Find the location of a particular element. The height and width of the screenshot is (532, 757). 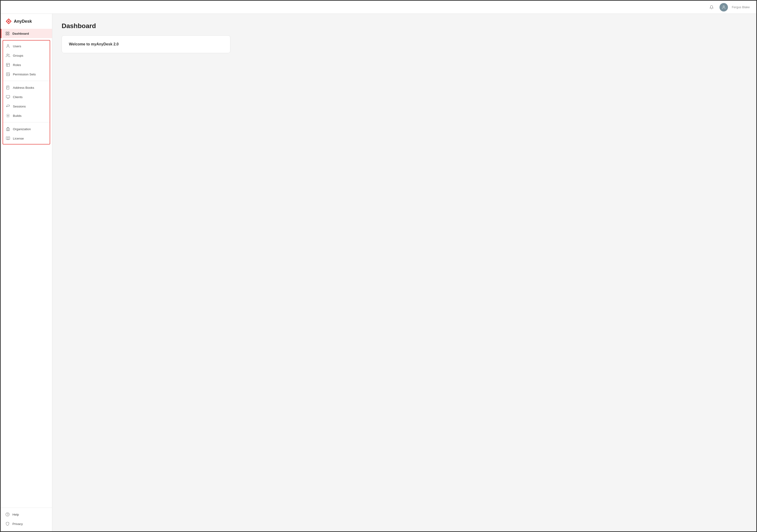

logo: AnyDesk is located at coordinates (26, 21).